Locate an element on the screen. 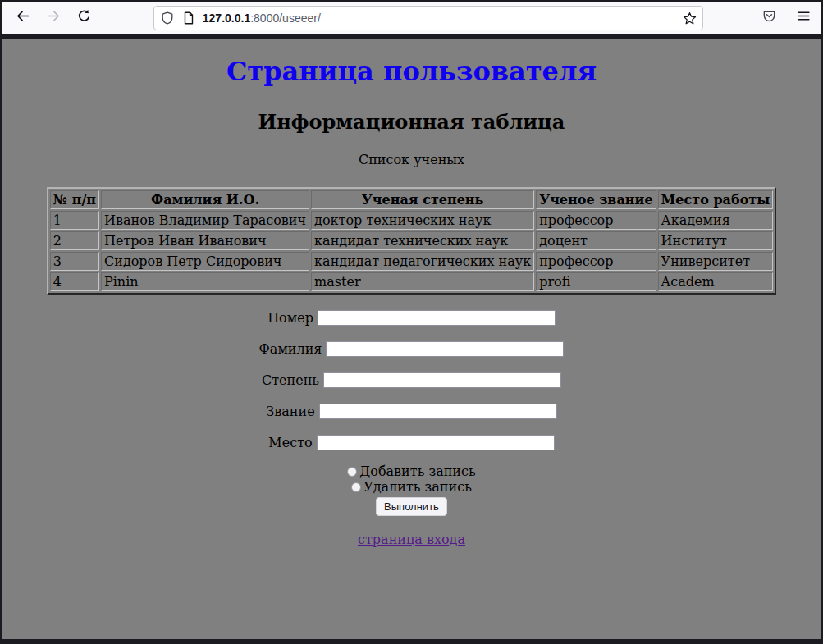  add-record-radio is located at coordinates (352, 472).